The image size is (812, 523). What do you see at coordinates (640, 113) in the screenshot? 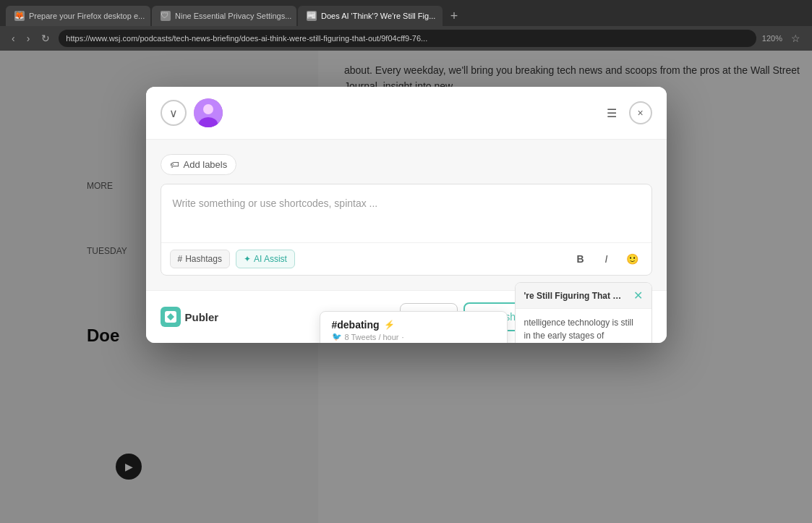
I see `close-icon: ×` at bounding box center [640, 113].